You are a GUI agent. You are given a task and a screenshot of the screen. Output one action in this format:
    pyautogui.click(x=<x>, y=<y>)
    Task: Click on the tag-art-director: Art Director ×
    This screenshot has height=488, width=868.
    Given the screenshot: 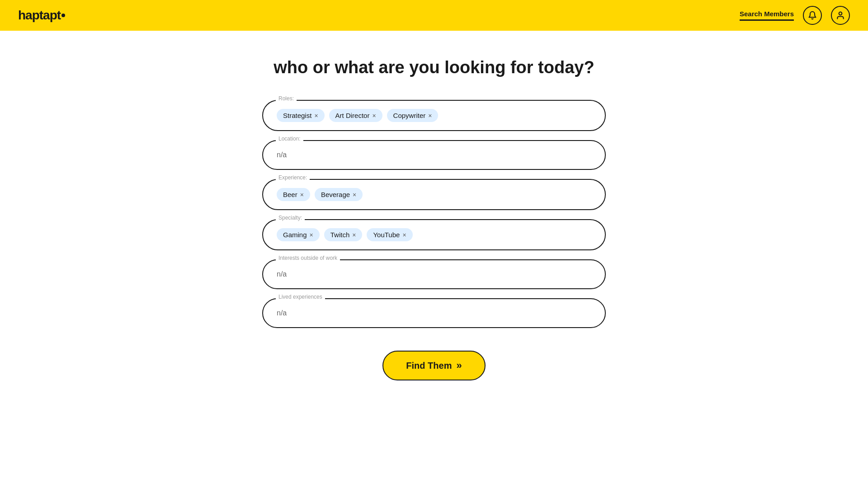 What is the action you would take?
    pyautogui.click(x=356, y=116)
    